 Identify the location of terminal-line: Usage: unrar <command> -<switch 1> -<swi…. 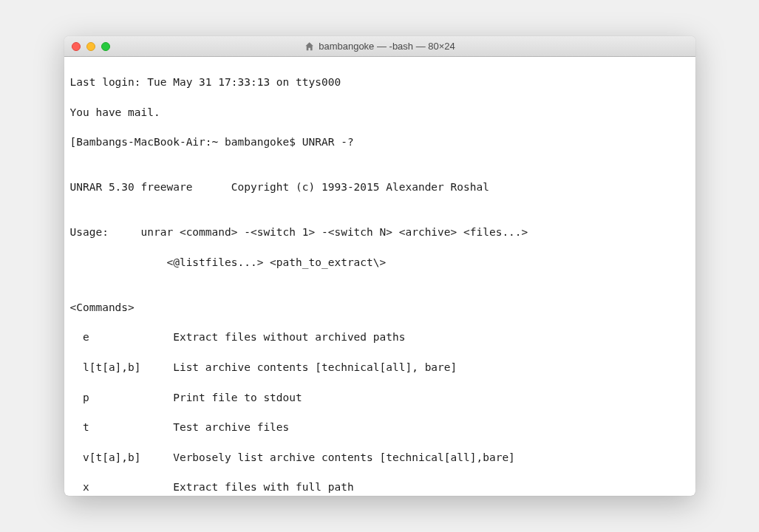
(380, 232).